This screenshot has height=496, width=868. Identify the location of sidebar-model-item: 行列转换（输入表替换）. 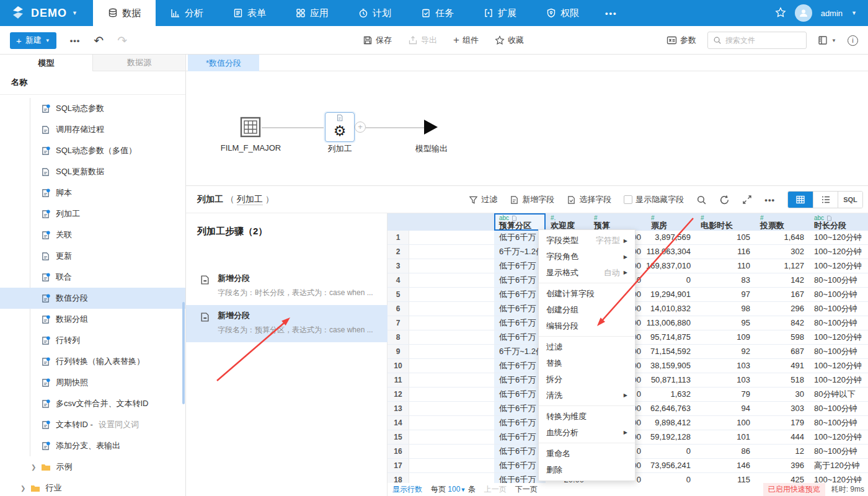
(93, 361).